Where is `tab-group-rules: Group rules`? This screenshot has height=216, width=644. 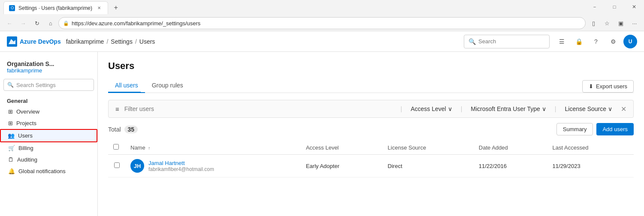
tab-group-rules: Group rules is located at coordinates (167, 86).